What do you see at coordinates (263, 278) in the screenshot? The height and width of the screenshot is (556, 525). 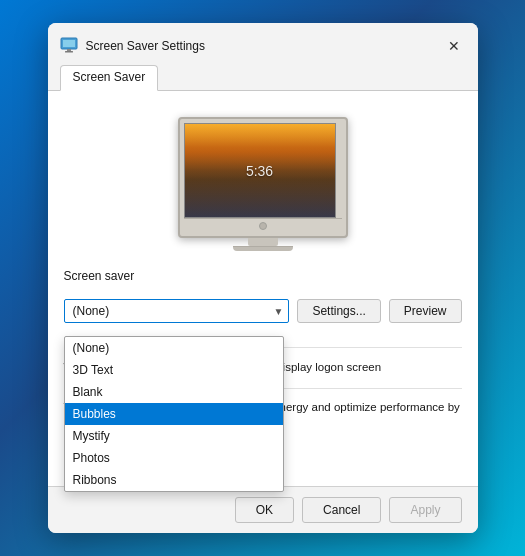 I see `screensaver-label-row: Screen saver` at bounding box center [263, 278].